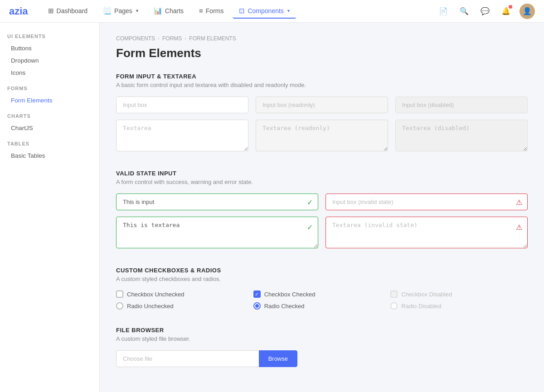 The image size is (544, 392). What do you see at coordinates (185, 39) in the screenshot?
I see `breadcrumb-sep-2: ›` at bounding box center [185, 39].